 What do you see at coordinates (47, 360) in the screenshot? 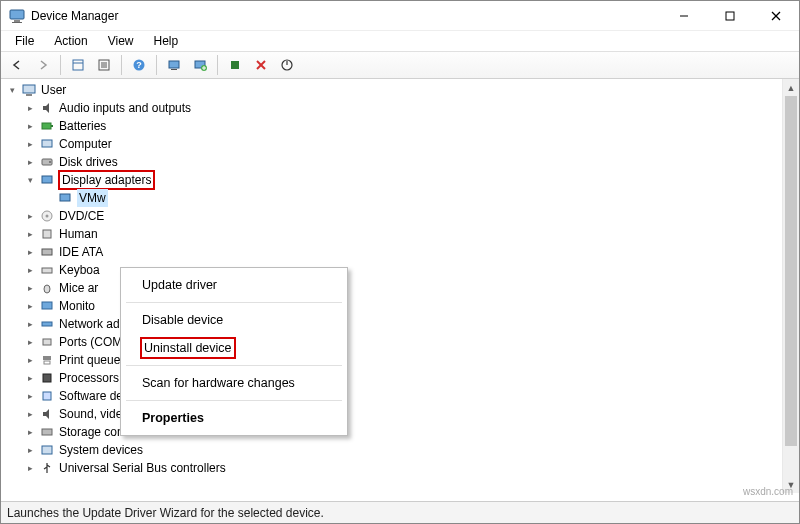
I see `printer-icon` at bounding box center [47, 360].